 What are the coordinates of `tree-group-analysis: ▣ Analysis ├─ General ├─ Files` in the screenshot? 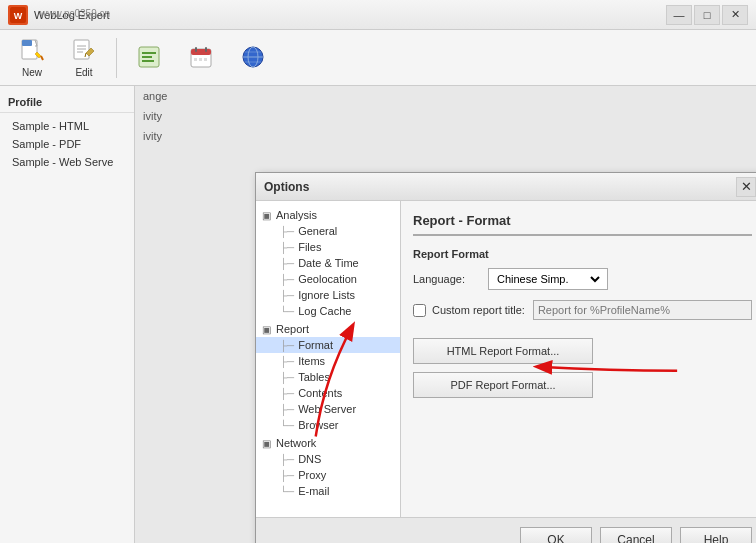 It's located at (328, 263).